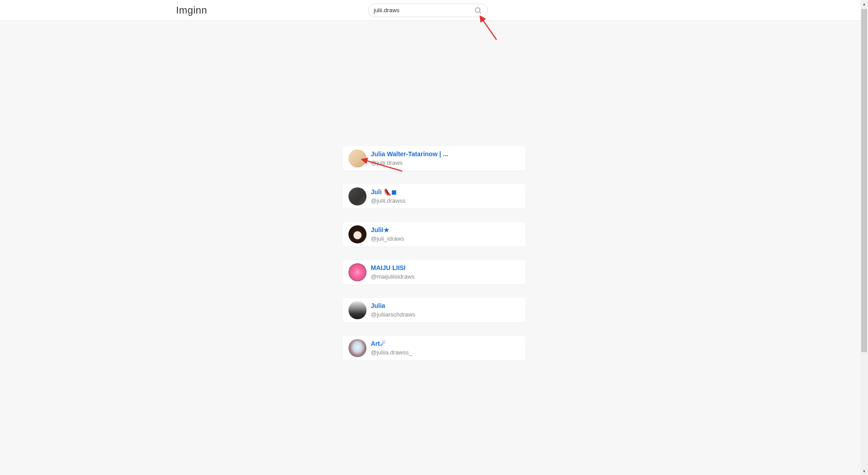 This screenshot has height=475, width=868. Describe the element at coordinates (434, 234) in the screenshot. I see `result-card: Julii★@juli_idraws` at that location.